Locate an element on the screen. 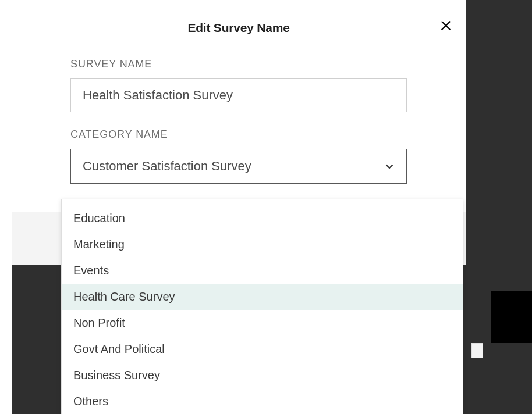 The image size is (532, 414). background-left-strip is located at coordinates (6, 207).